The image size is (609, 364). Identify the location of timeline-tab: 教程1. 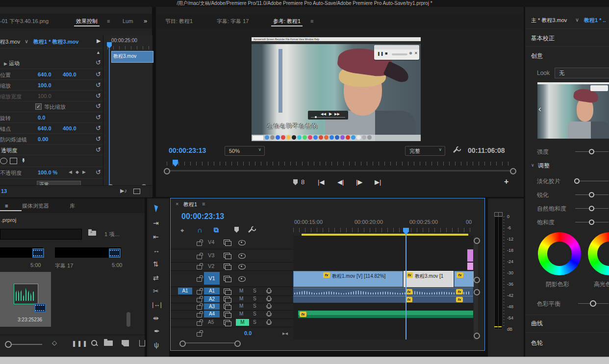
(190, 205).